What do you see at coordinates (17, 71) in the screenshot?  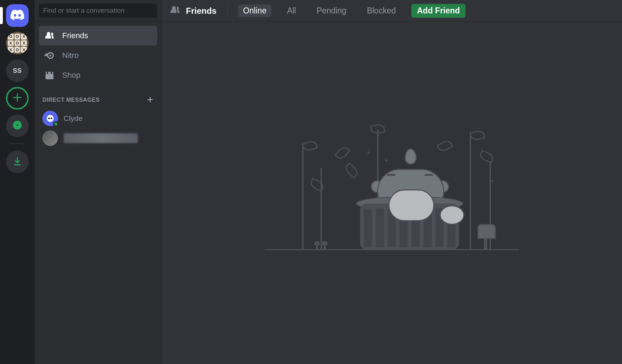 I see `server-item-ss: SS` at bounding box center [17, 71].